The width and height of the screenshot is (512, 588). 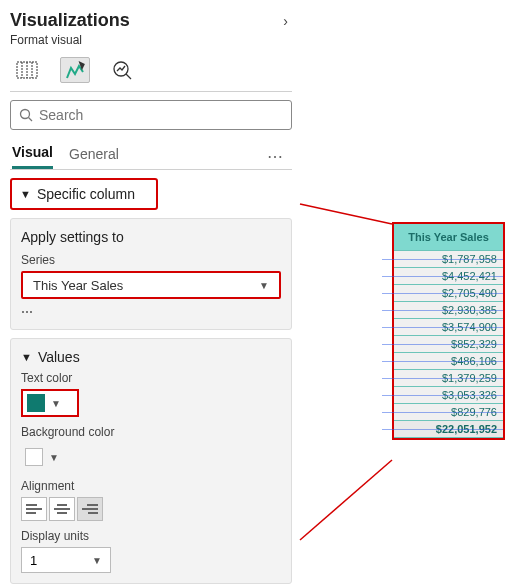 What do you see at coordinates (151, 312) in the screenshot?
I see `series-more-icon: ⋯` at bounding box center [151, 312].